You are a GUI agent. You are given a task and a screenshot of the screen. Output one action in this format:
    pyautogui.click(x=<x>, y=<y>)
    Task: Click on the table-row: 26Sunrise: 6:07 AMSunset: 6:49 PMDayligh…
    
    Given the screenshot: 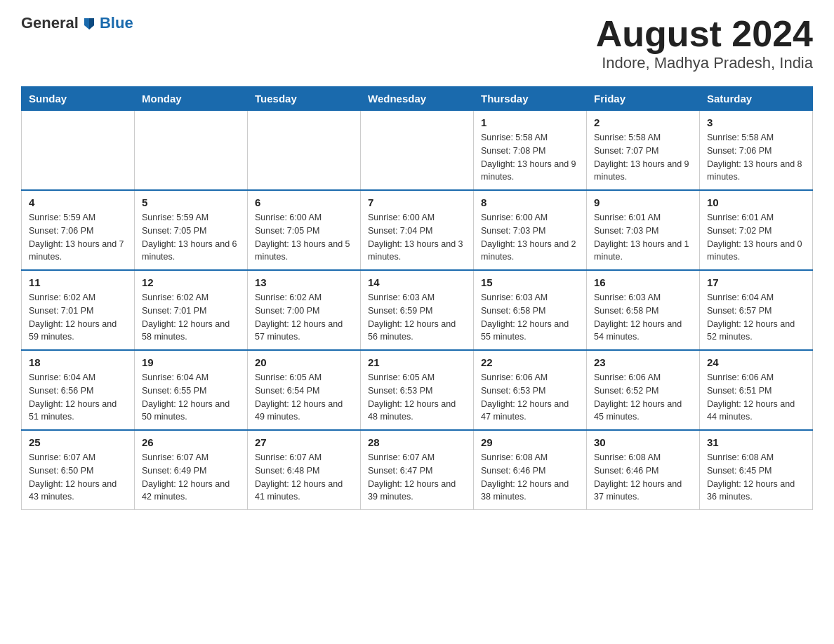 What is the action you would take?
    pyautogui.click(x=191, y=470)
    